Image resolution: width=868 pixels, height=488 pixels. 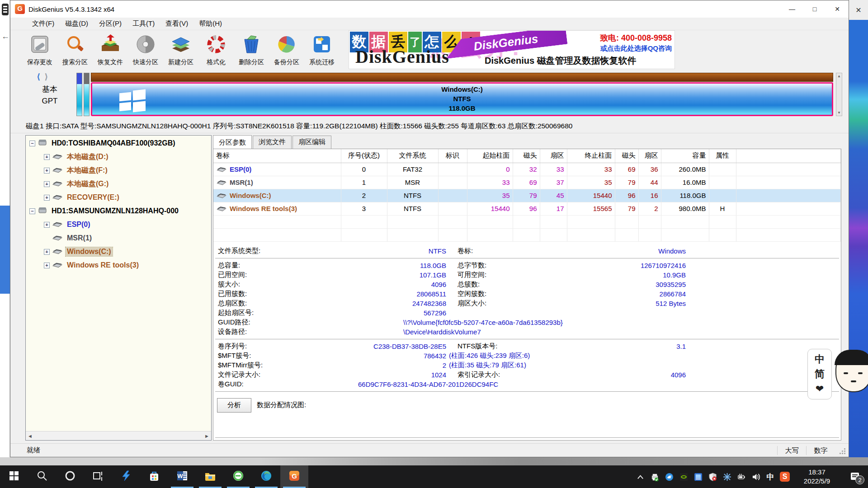 What do you see at coordinates (87, 171) in the screenshot?
I see `tree-item-label: 本地磁盘(F:)` at bounding box center [87, 171].